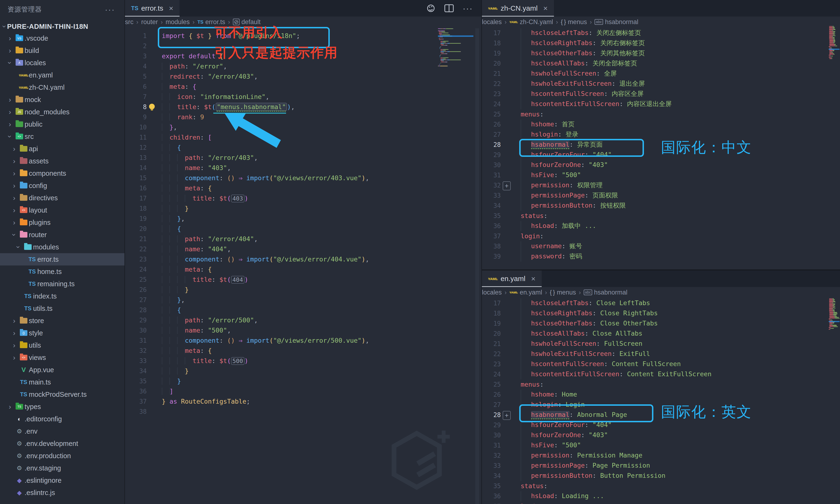 The width and height of the screenshot is (840, 504). I want to click on tree-item-plugins: ›plugins, so click(62, 222).